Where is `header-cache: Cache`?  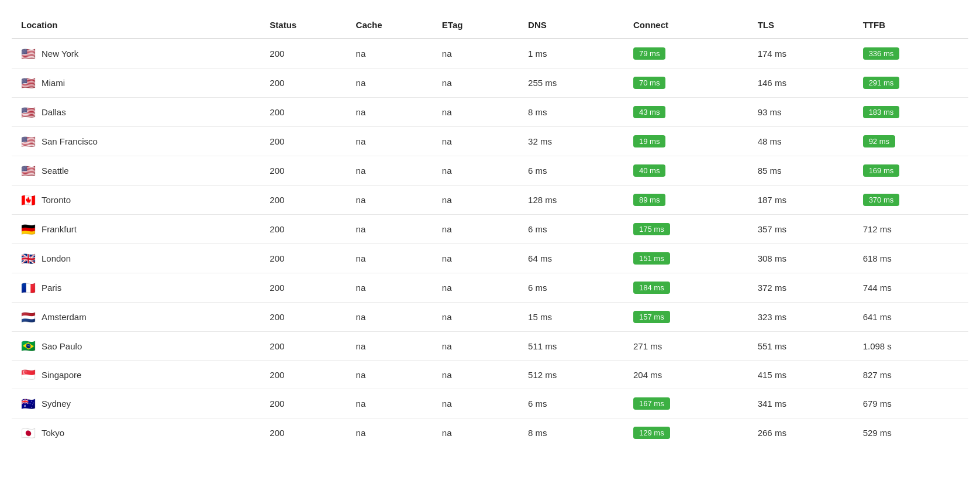 header-cache: Cache is located at coordinates (389, 25).